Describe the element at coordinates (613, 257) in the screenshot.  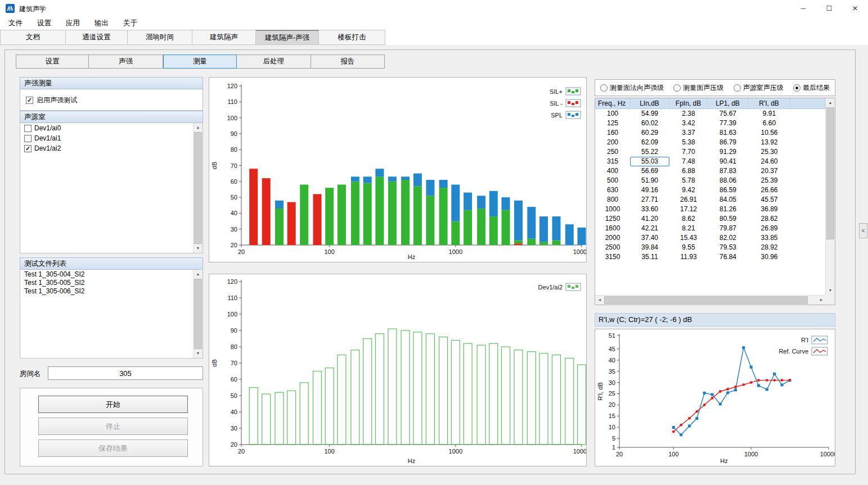
I see `table-cell: 3150` at that location.